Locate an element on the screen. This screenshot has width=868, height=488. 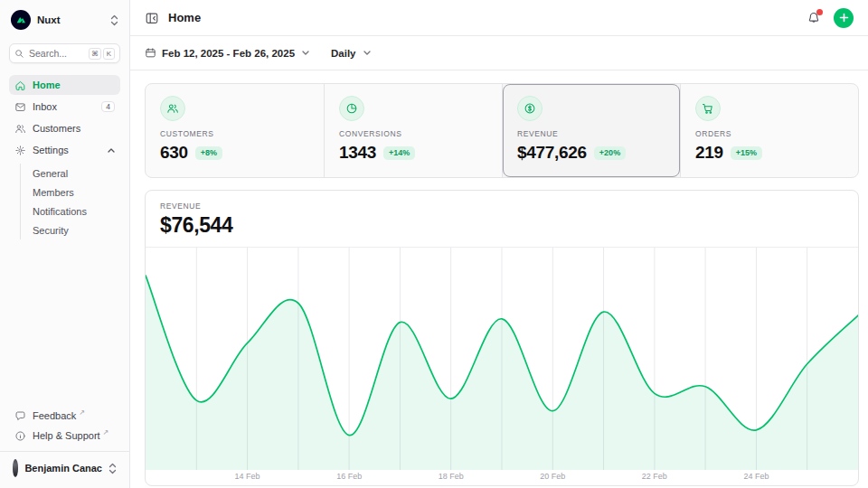
x-axis-tick-label: 14 Feb is located at coordinates (248, 476).